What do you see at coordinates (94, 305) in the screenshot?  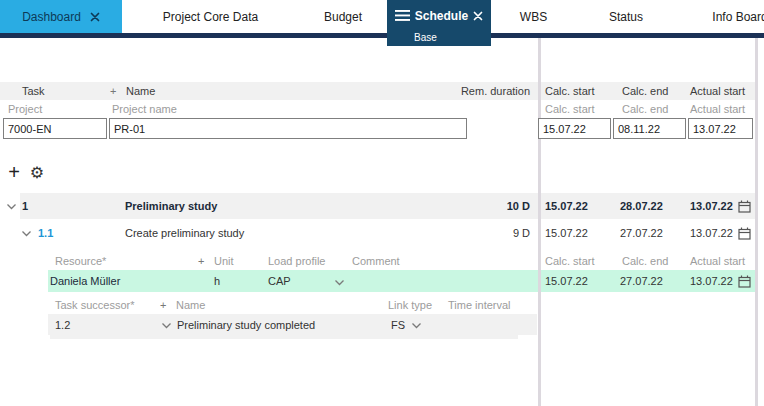 I see `task-successor-header: Task successor*` at bounding box center [94, 305].